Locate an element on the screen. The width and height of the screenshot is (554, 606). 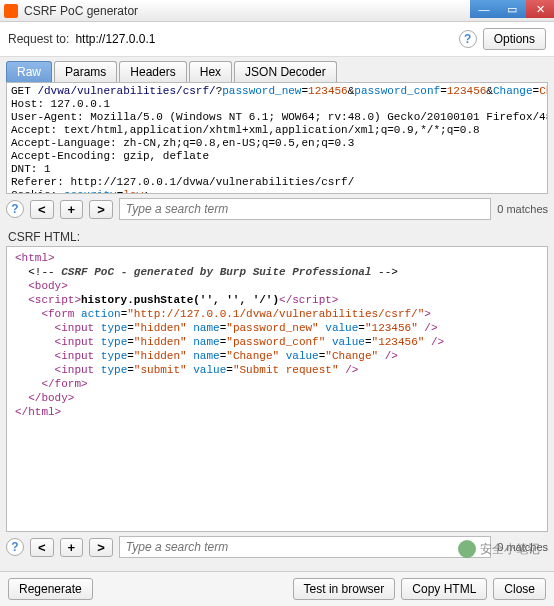
raw-search-bar: ? < + > 0 matches is located at coordinates (277, 209).